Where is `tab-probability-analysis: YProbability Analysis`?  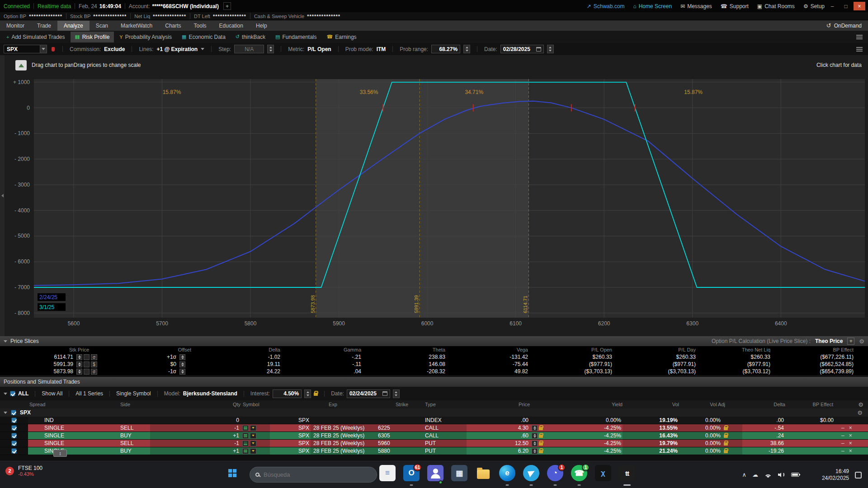
tab-probability-analysis: YProbability Analysis is located at coordinates (146, 37).